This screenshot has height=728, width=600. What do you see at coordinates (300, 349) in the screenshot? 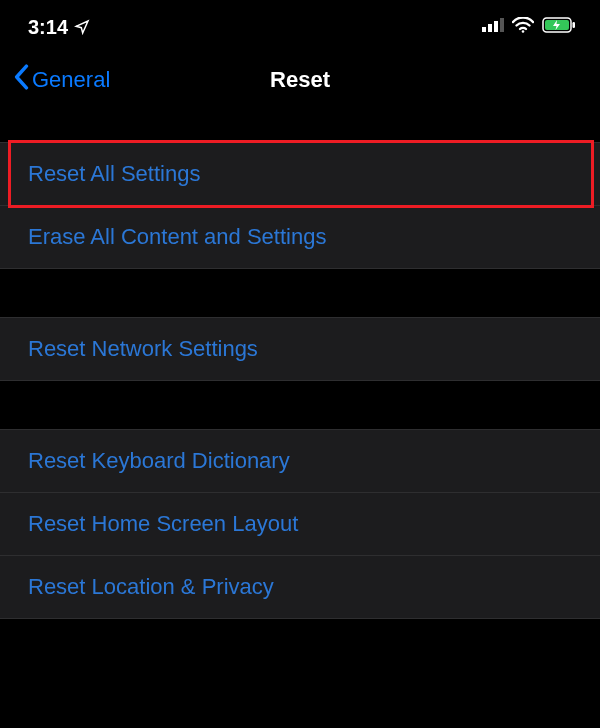
I see `settings-group: Reset Network Settings` at bounding box center [300, 349].